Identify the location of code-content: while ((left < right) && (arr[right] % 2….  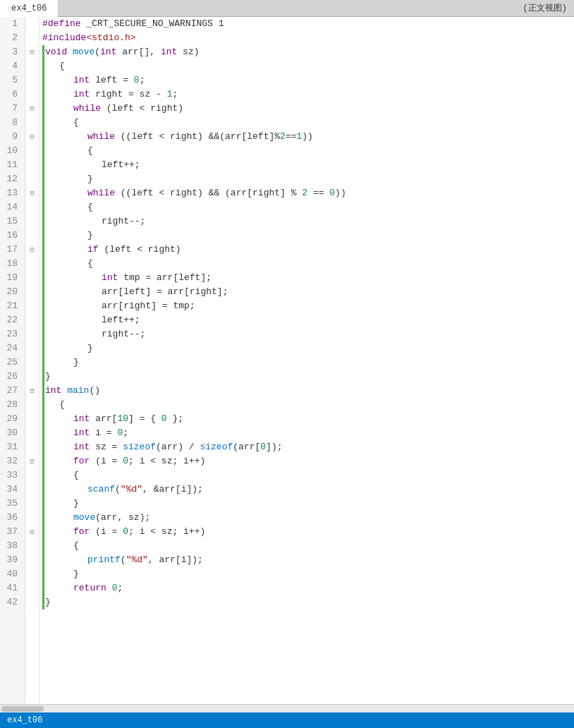
(217, 193).